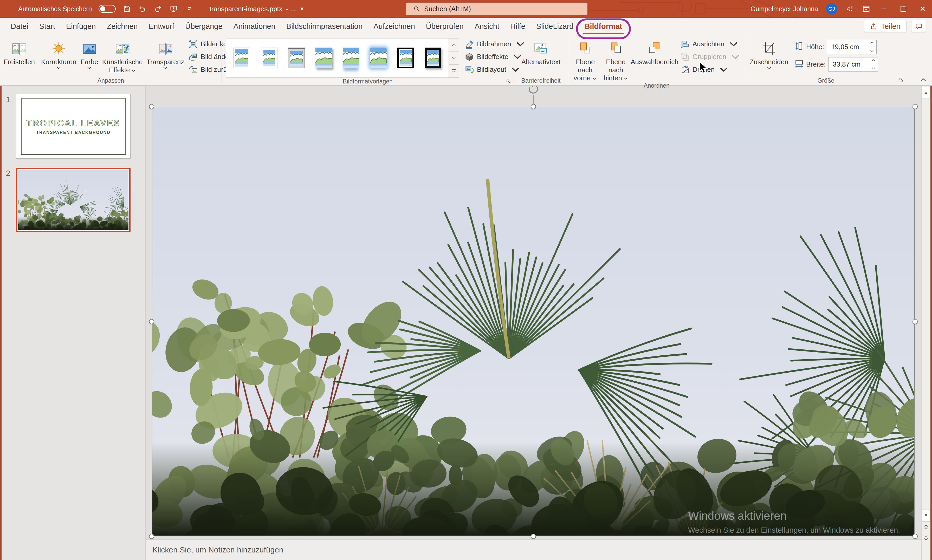 This screenshot has height=560, width=932. Describe the element at coordinates (73, 200) in the screenshot. I see `slide-2-preview-selected` at that location.